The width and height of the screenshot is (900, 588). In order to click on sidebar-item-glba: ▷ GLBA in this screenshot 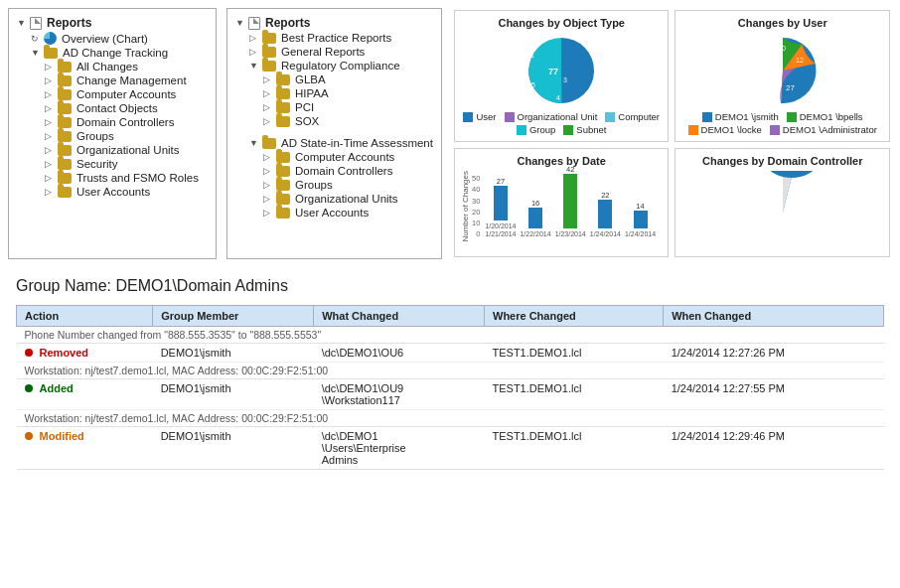, I will do `click(334, 79)`.